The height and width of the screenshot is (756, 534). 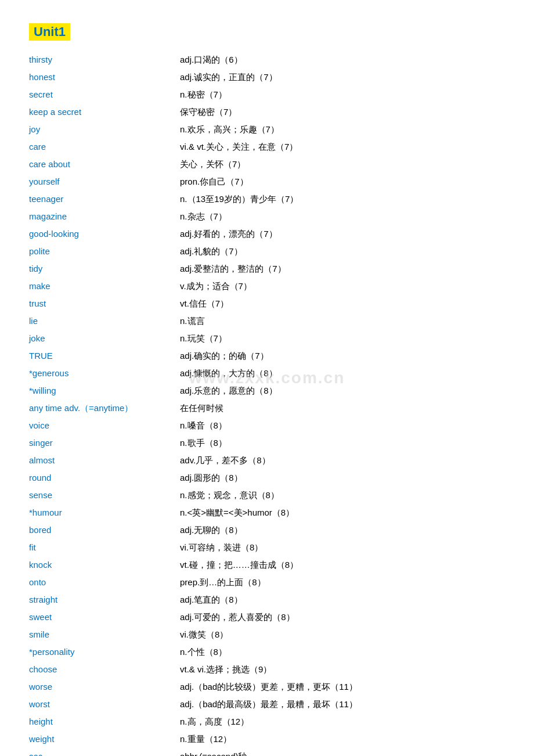 I want to click on table-row: *humourn.<英>幽默=<美>humor（8）, so click(x=267, y=513).